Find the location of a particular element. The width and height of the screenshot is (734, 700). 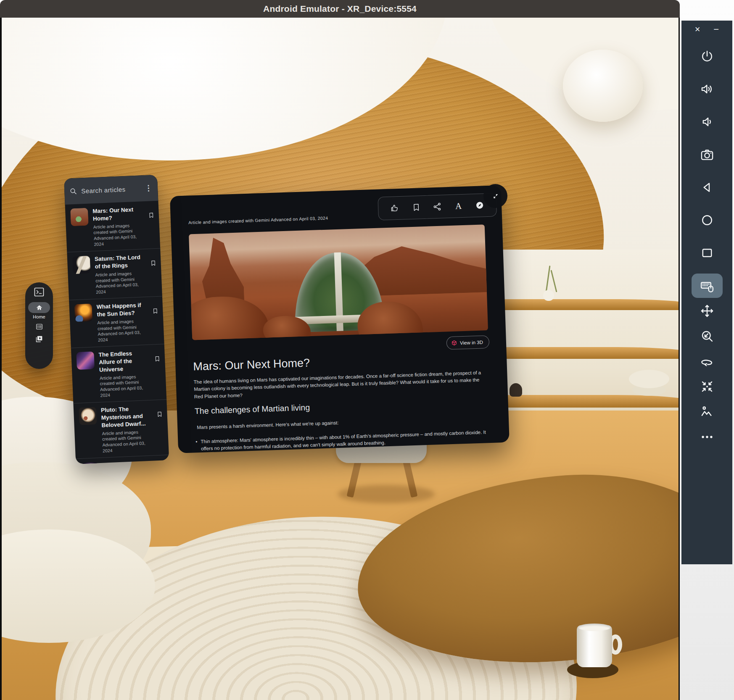

screenshot-button is located at coordinates (707, 155).